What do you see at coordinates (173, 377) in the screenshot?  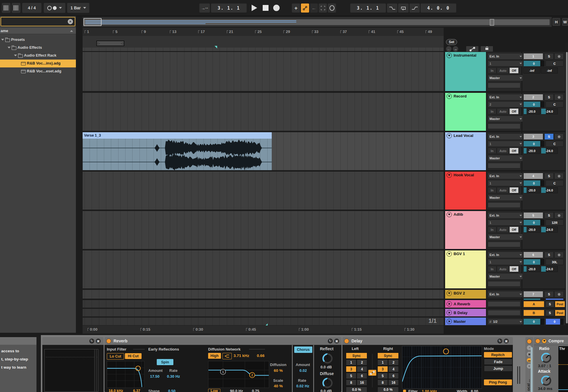 I see `er-rate-value: 0.30 Hz` at bounding box center [173, 377].